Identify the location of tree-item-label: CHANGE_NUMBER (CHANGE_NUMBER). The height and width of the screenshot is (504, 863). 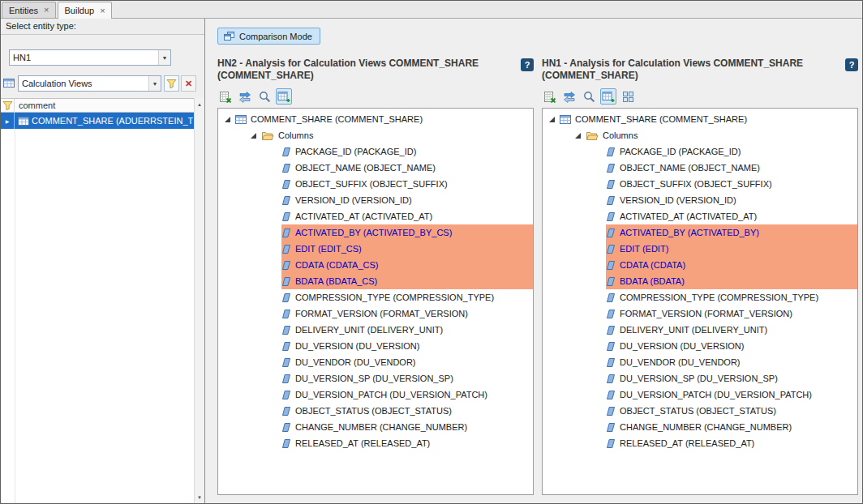
(706, 427).